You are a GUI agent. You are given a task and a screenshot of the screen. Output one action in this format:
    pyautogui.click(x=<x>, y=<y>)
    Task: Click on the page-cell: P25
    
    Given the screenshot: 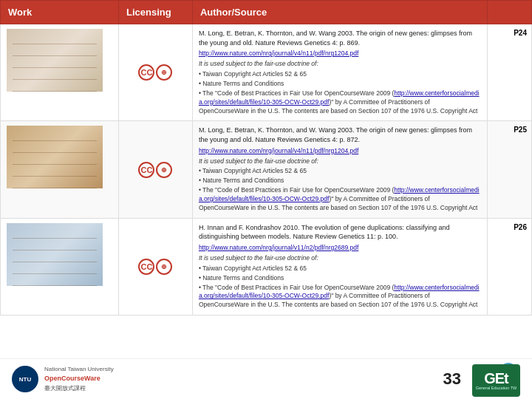 What is the action you would take?
    pyautogui.click(x=510, y=170)
    